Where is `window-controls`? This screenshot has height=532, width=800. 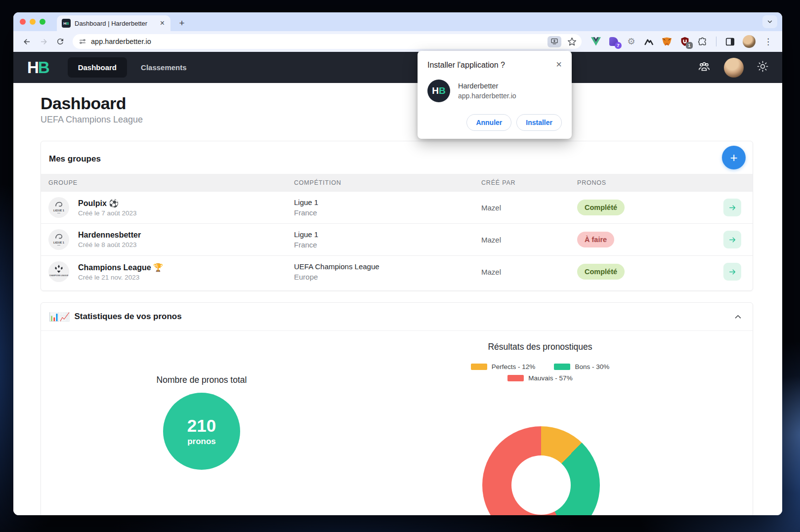
window-controls is located at coordinates (33, 22).